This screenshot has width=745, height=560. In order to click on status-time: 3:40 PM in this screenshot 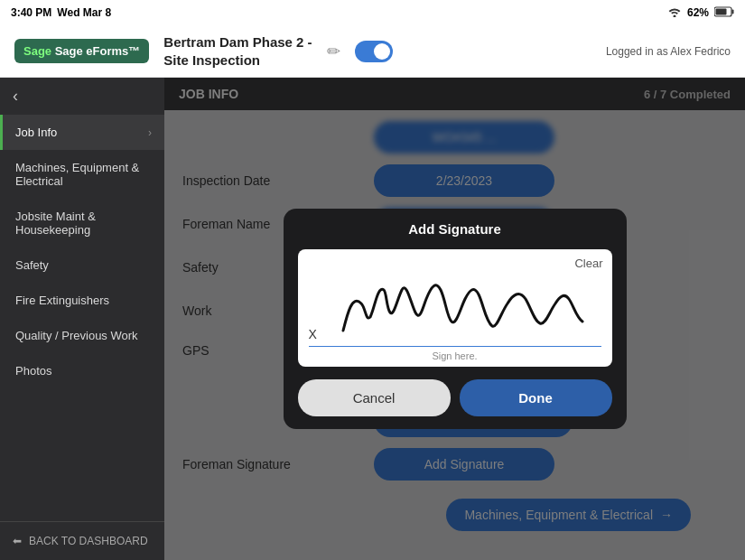, I will do `click(31, 13)`.